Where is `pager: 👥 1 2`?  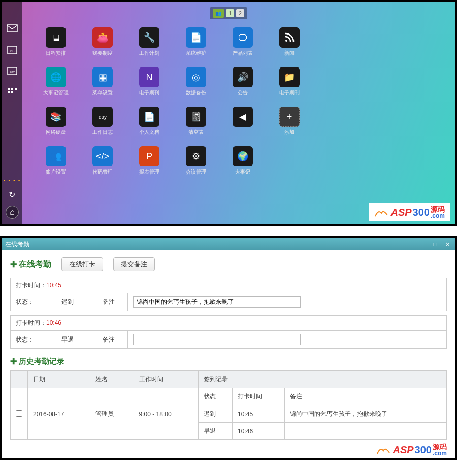
pager: 👥 1 2 is located at coordinates (228, 13).